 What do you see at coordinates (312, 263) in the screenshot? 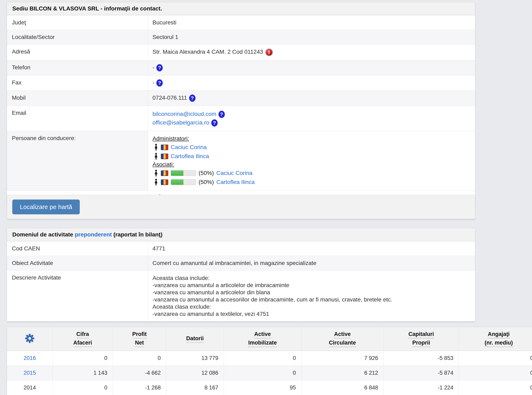
I see `obiect-activitate-value: Comert cu amanuntul al imbracamintei, in…` at bounding box center [312, 263].